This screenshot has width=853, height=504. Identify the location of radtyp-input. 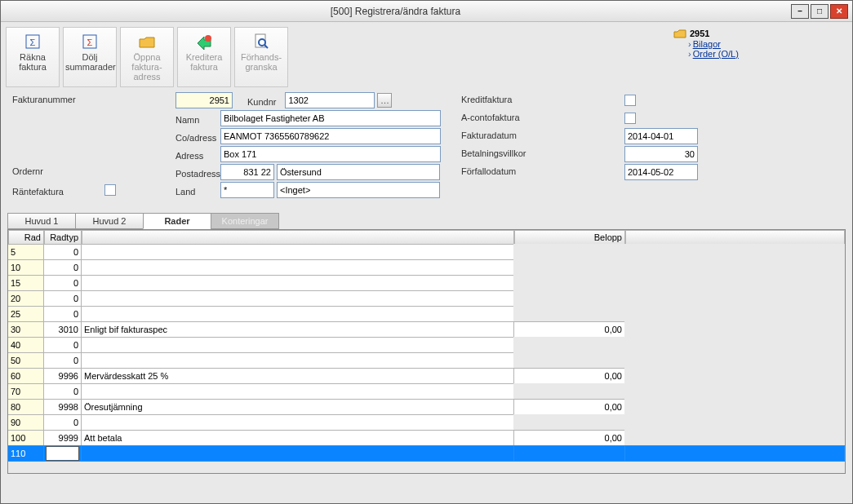
(62, 453).